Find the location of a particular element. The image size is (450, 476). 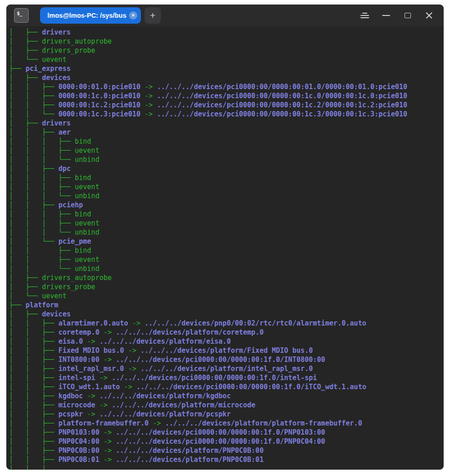

close-button is located at coordinates (429, 15).